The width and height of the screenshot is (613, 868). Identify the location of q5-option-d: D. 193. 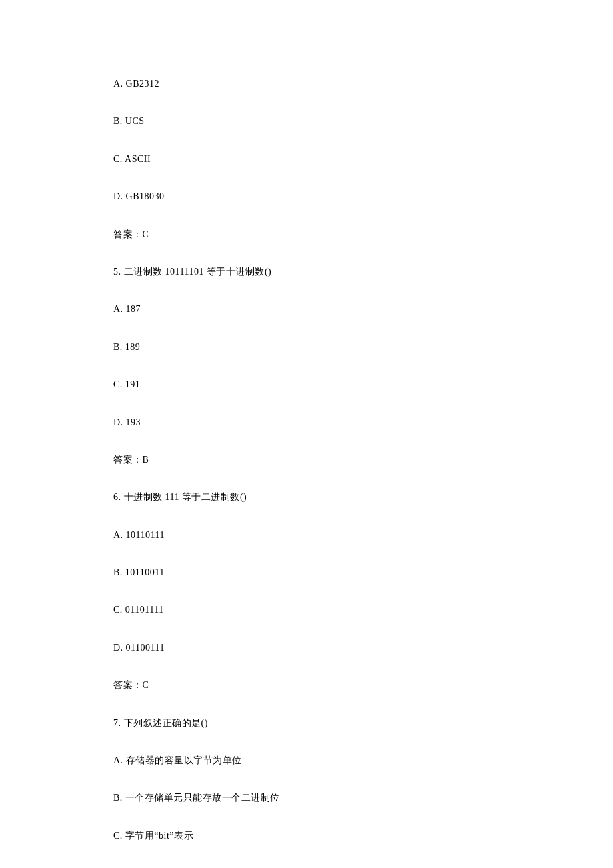
(306, 423).